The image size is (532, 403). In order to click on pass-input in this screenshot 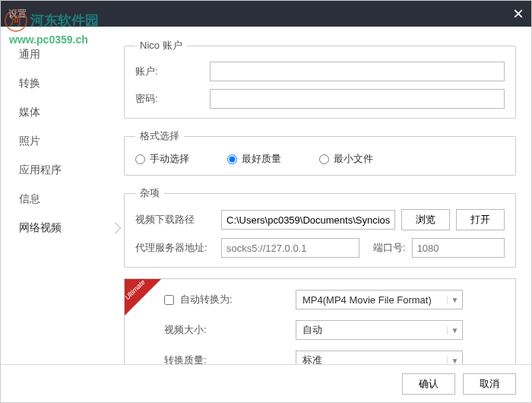, I will do `click(357, 99)`.